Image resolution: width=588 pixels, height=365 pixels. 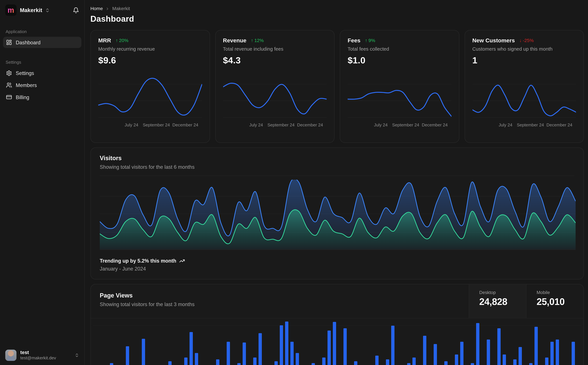 What do you see at coordinates (28, 42) in the screenshot?
I see `sidebar-item-label: Dashboard` at bounding box center [28, 42].